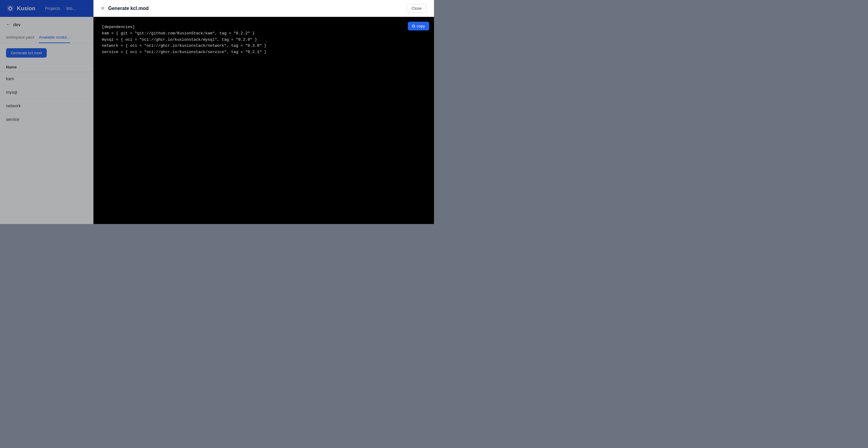 The height and width of the screenshot is (448, 868). What do you see at coordinates (418, 26) in the screenshot?
I see `copy-button: ⧉ copy` at bounding box center [418, 26].